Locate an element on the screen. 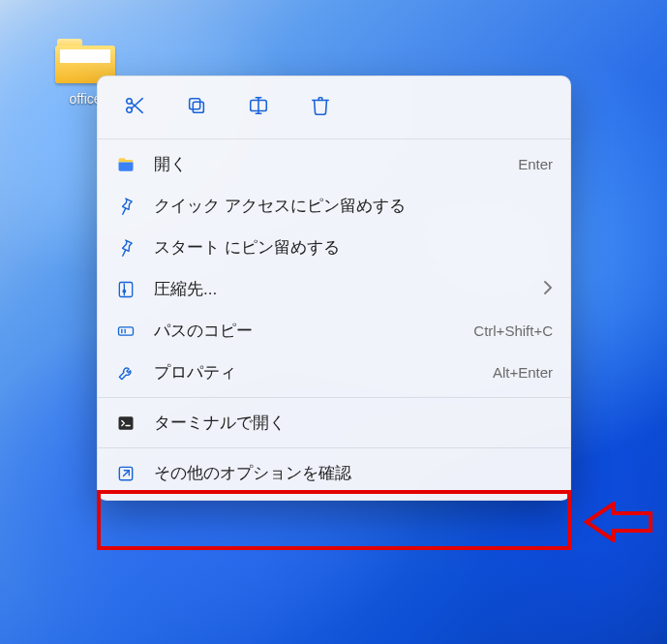 The width and height of the screenshot is (667, 644). menu-item-properties: プロパティ Alt+Enter is located at coordinates (334, 372).